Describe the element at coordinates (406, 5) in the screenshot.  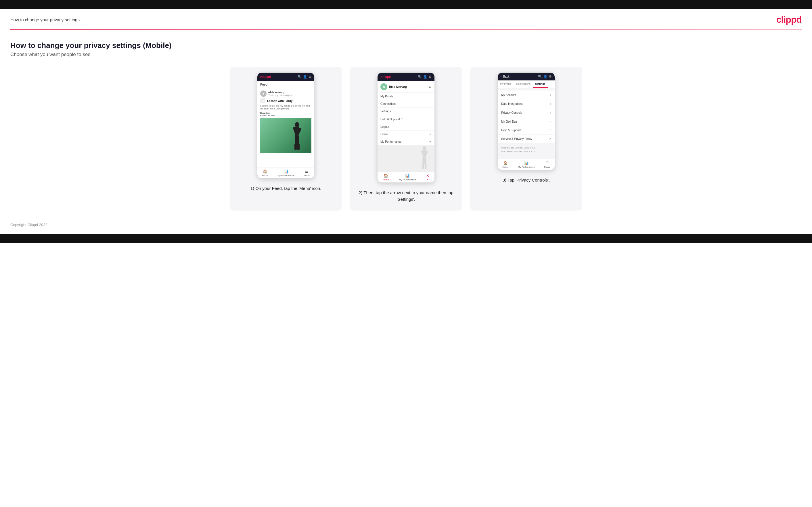
I see `top-bar` at that location.